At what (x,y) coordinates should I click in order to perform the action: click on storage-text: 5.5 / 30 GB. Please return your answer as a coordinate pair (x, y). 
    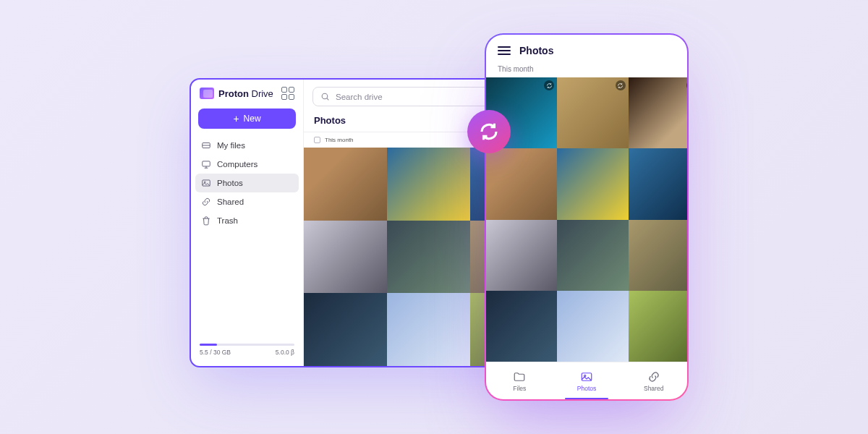
    Looking at the image, I should click on (216, 352).